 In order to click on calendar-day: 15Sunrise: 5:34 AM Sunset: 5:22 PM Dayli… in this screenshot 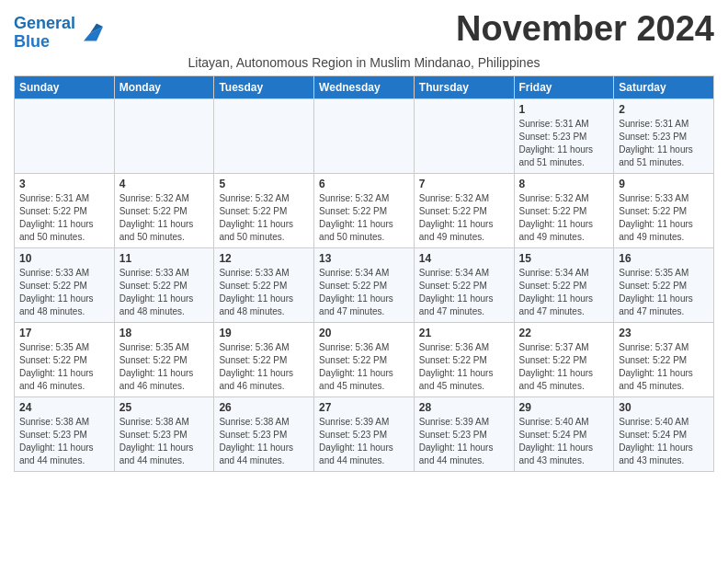, I will do `click(564, 285)`.